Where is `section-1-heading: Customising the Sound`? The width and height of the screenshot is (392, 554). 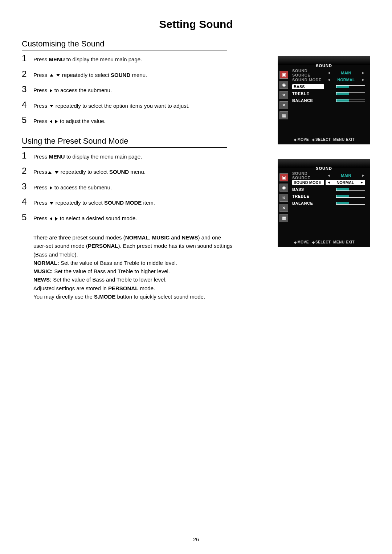
section-1-heading: Customising the Sound is located at coordinates (124, 45).